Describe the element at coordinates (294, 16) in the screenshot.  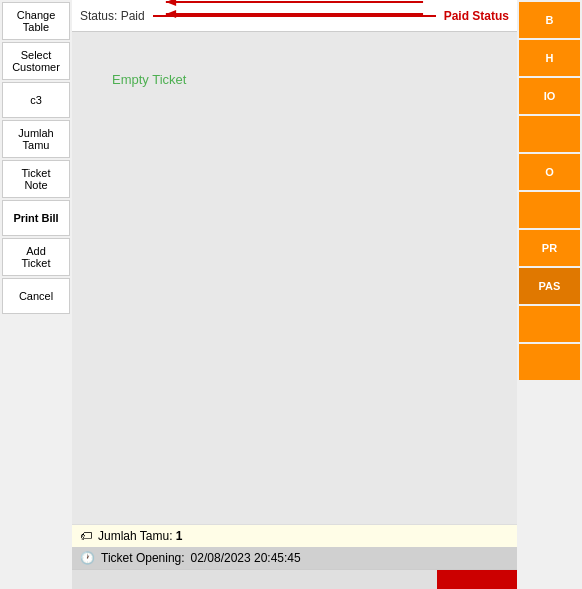
I see `header-bar: Status: Paid Paid Status` at that location.